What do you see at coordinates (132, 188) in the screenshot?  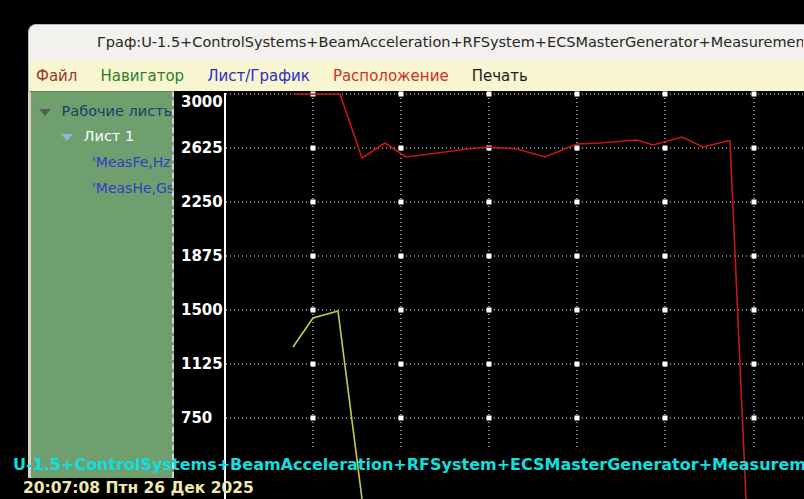 I see `tree-item-label: 'MeasHe,Gs'=` at bounding box center [132, 188].